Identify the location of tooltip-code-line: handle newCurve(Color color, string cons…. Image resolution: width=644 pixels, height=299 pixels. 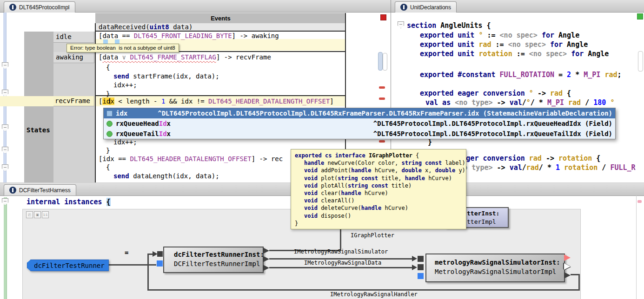
(378, 163).